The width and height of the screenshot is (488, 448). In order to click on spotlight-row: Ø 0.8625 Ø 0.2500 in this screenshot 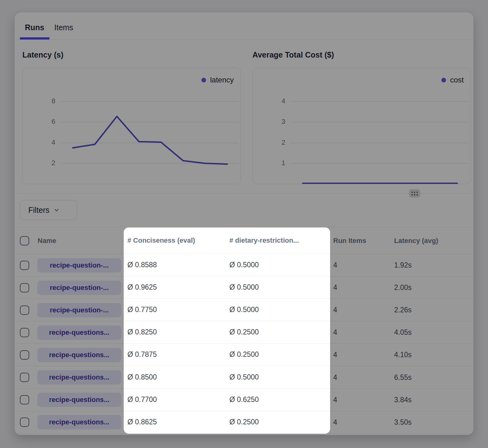, I will do `click(227, 422)`.